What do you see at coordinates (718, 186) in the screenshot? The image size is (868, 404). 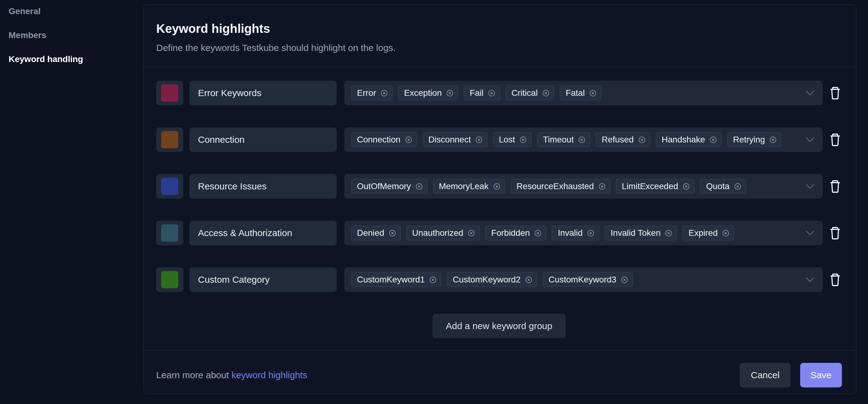 I see `keyword-chip-label: Quota` at bounding box center [718, 186].